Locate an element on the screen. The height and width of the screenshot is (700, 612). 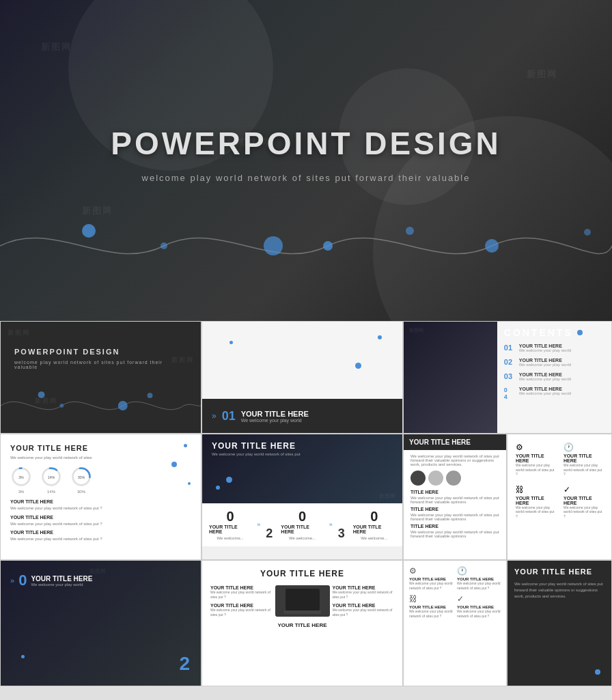
stat-item-1: 0 YOUR TITLE HERE We welcome... is located at coordinates (230, 524).